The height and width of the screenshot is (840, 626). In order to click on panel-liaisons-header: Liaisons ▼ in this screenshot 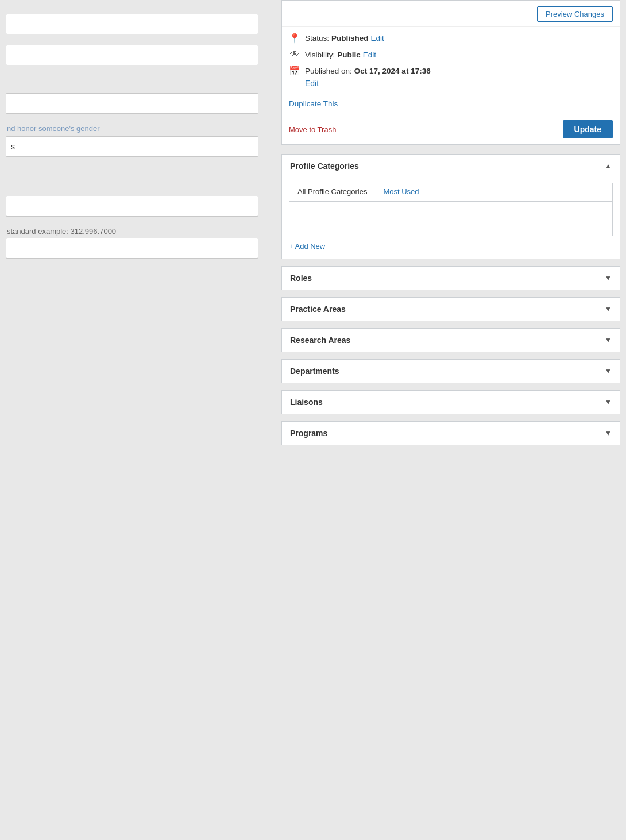, I will do `click(451, 402)`.